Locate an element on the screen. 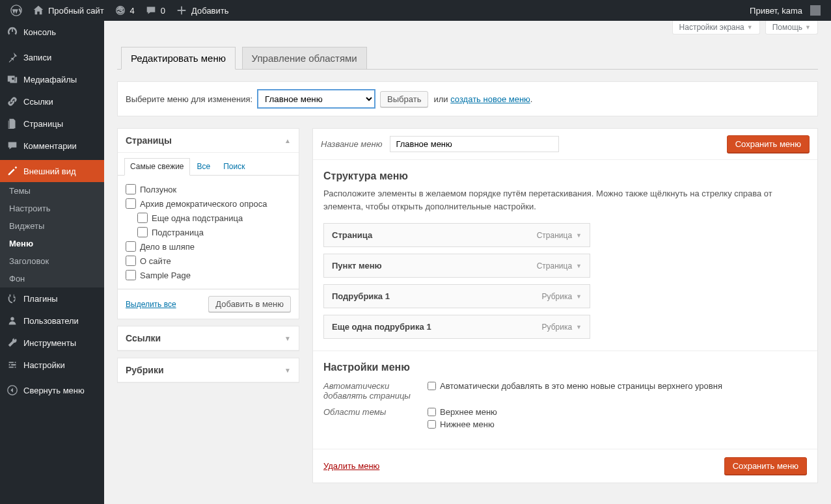 Image resolution: width=831 pixels, height=504 pixels. help-button: Помощь ▼ is located at coordinates (791, 27).